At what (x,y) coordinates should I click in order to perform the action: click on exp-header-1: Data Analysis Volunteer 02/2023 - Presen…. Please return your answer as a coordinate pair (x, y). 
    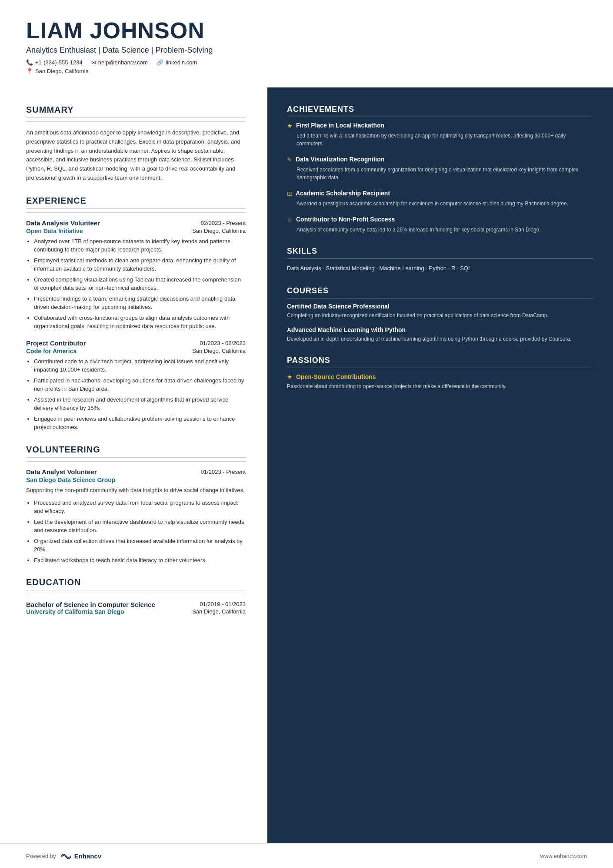
    Looking at the image, I should click on (136, 223).